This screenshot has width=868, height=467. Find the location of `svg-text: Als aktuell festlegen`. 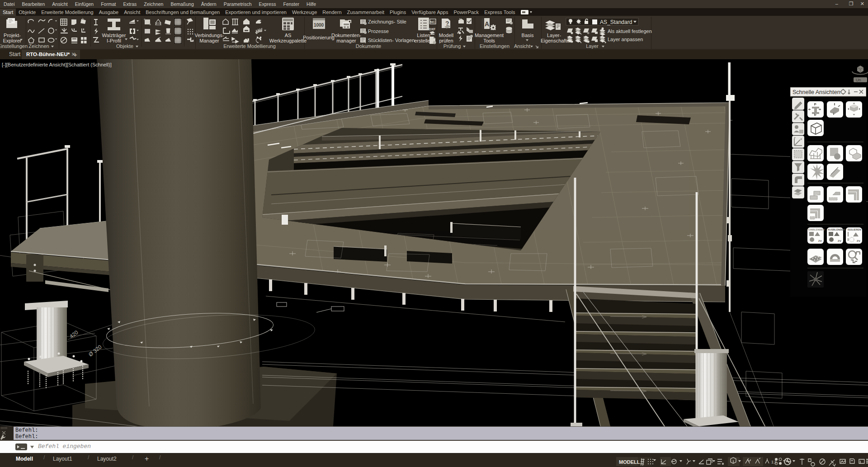

svg-text: Als aktuell festlegen is located at coordinates (630, 31).